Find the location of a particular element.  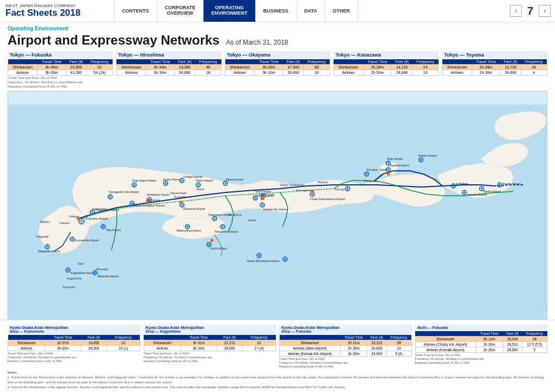

footer-notes: Notes 1. Travel time for the Shinkansen … is located at coordinates (278, 380).